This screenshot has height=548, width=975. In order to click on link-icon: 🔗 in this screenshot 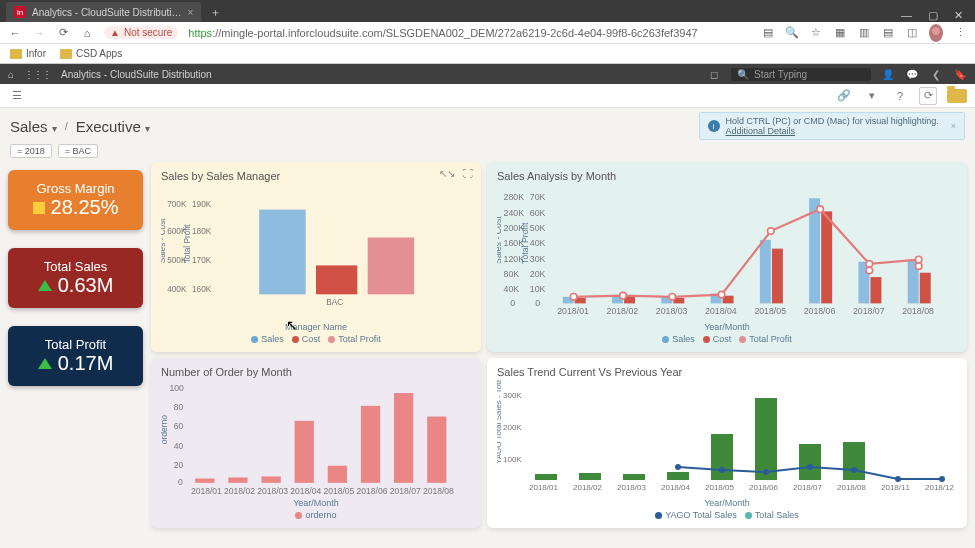, I will do `click(844, 96)`.